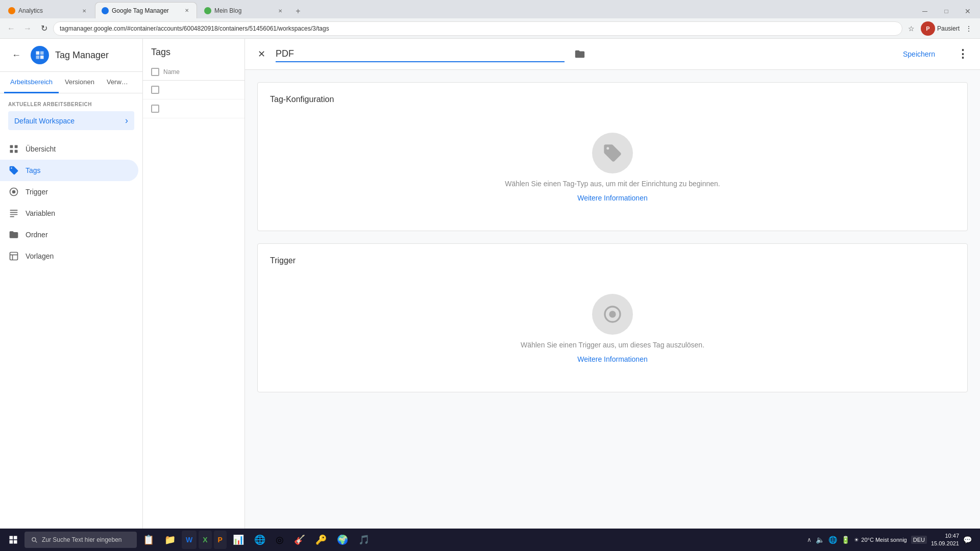 The height and width of the screenshot is (551, 980). I want to click on gtm-logo, so click(40, 55).